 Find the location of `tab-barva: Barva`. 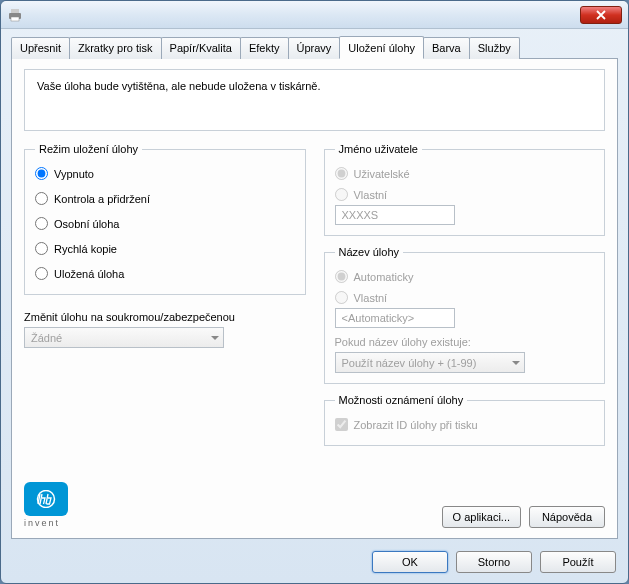

tab-barva: Barva is located at coordinates (446, 48).